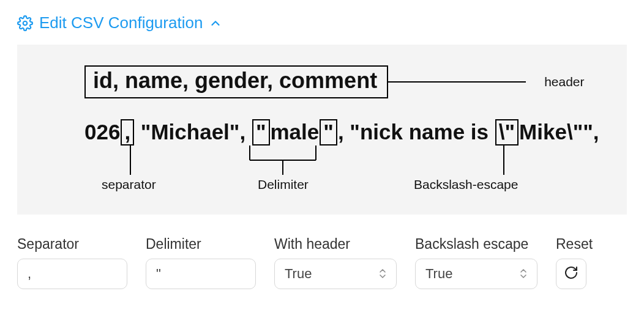 The height and width of the screenshot is (313, 644). I want to click on separator-callout-label: separator, so click(129, 185).